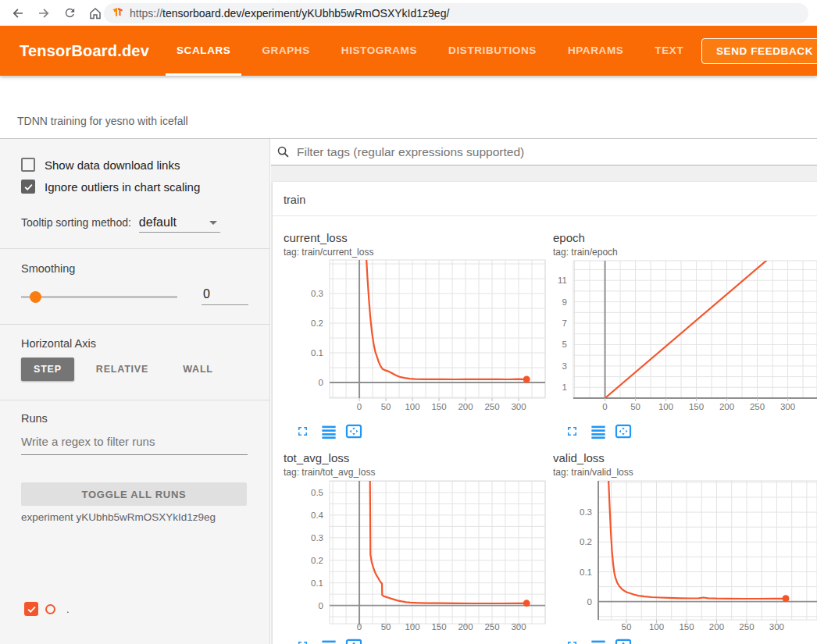 This screenshot has height=644, width=817. I want to click on tab-distributions: DISTRIBUTIONS, so click(492, 51).